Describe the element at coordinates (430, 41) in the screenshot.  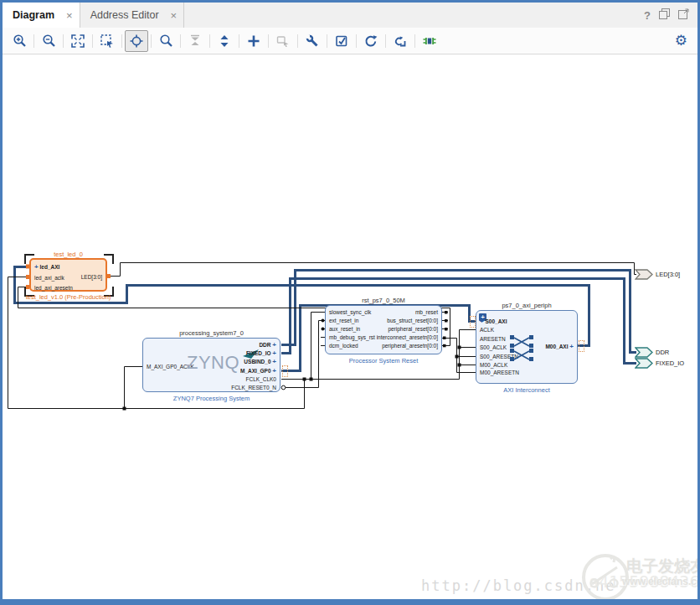
I see `optimize-routing-icon` at that location.